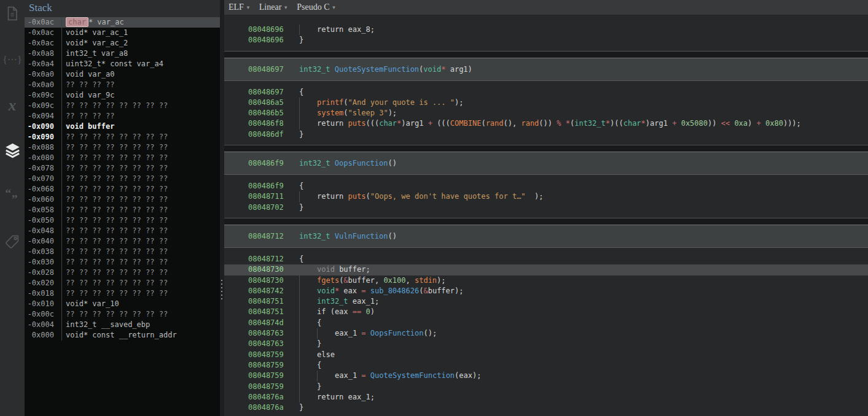  Describe the element at coordinates (316, 7) in the screenshot. I see `il-level-dropdown: Pseudo C▼` at that location.